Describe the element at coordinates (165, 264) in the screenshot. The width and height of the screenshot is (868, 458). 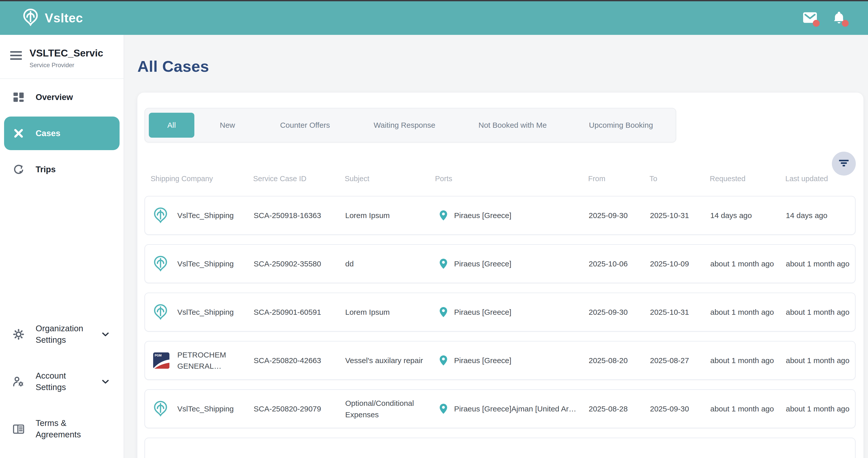
I see `vsltec-company-logo` at that location.